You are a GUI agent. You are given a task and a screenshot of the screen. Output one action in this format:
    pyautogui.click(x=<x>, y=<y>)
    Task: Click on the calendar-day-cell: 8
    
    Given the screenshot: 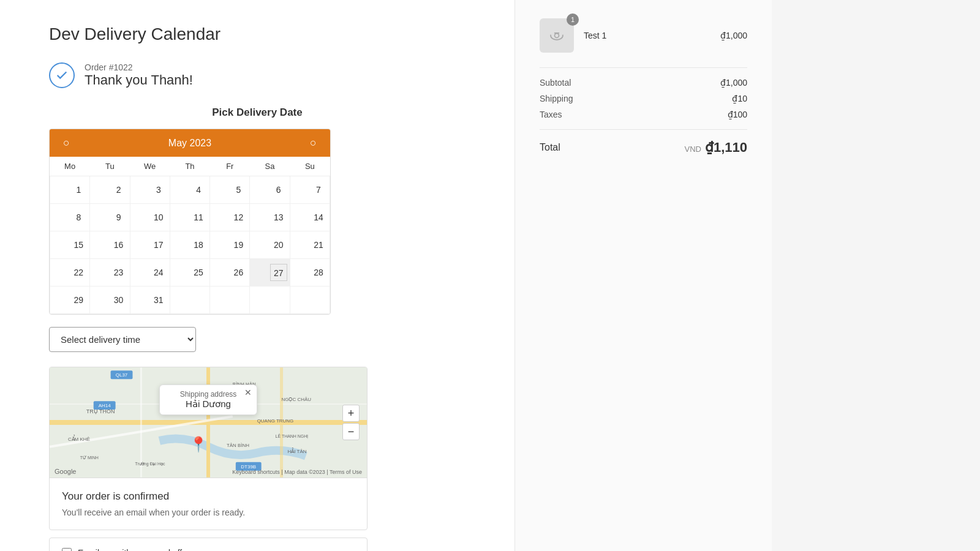 What is the action you would take?
    pyautogui.click(x=70, y=218)
    